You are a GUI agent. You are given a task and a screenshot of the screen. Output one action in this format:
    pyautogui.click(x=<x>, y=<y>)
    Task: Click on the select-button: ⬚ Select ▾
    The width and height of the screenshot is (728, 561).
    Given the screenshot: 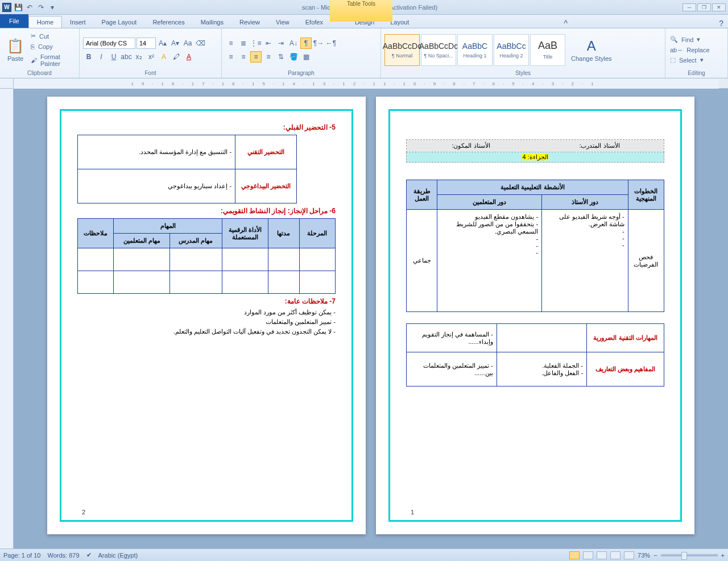 What is the action you would take?
    pyautogui.click(x=690, y=60)
    